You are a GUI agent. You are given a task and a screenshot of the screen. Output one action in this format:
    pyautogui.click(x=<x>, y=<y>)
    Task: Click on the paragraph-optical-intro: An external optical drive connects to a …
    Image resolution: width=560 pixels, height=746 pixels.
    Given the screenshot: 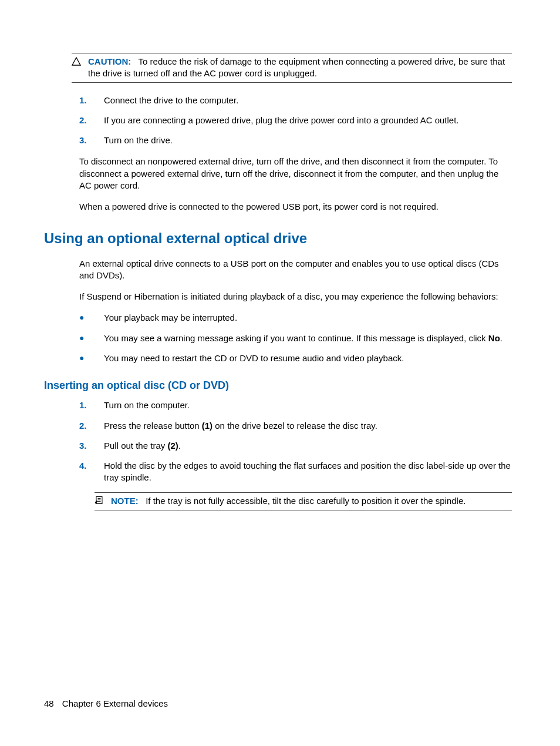 What is the action you would take?
    pyautogui.click(x=296, y=270)
    